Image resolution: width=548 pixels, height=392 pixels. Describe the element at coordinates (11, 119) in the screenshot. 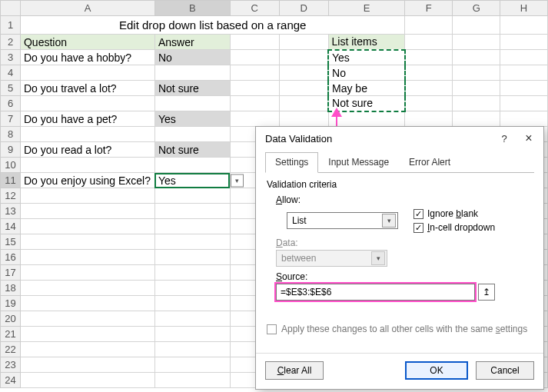

I see `row-header: 7` at that location.